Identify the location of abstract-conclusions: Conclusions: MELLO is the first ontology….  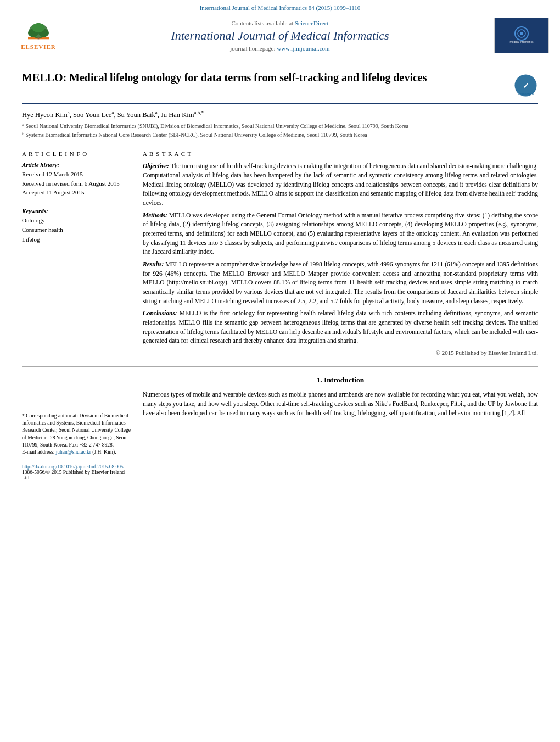
(340, 327).